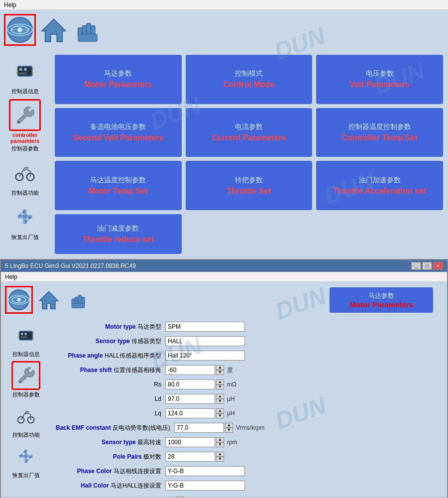 The width and height of the screenshot is (448, 498). What do you see at coordinates (26, 340) in the screenshot?
I see `bottom-sidebar-controller-info: 控制器信息` at bounding box center [26, 340].